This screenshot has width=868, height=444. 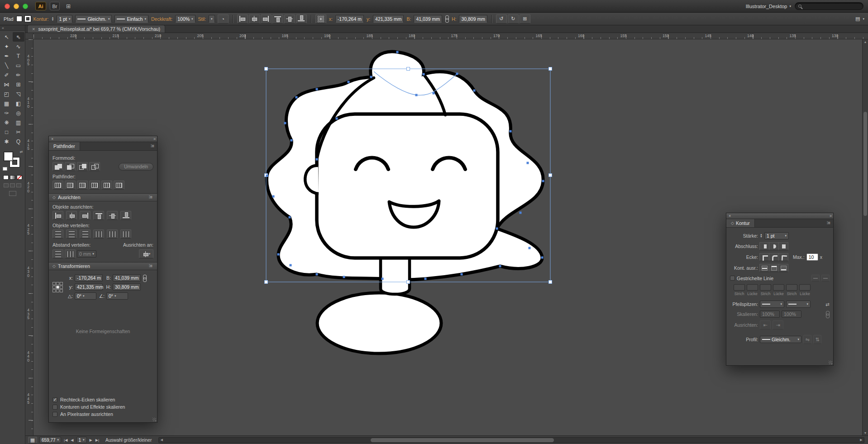 I want to click on vertical-space-button, so click(x=58, y=254).